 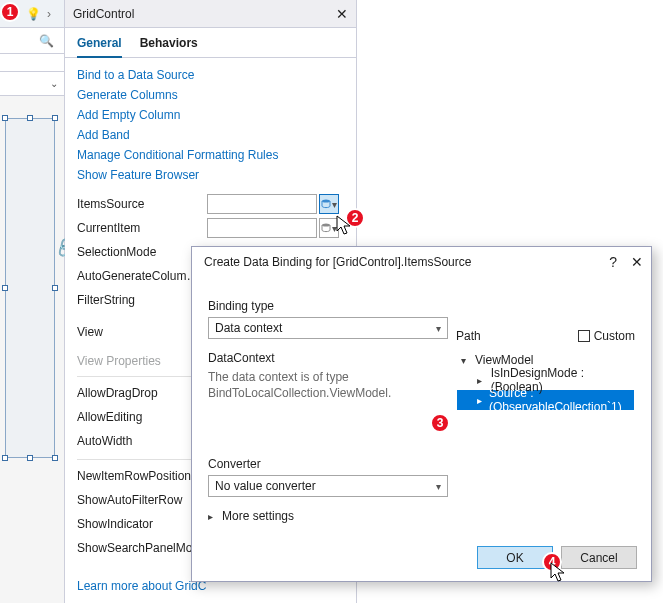 What do you see at coordinates (258, 516) in the screenshot?
I see `more-settings-label: More settings` at bounding box center [258, 516].